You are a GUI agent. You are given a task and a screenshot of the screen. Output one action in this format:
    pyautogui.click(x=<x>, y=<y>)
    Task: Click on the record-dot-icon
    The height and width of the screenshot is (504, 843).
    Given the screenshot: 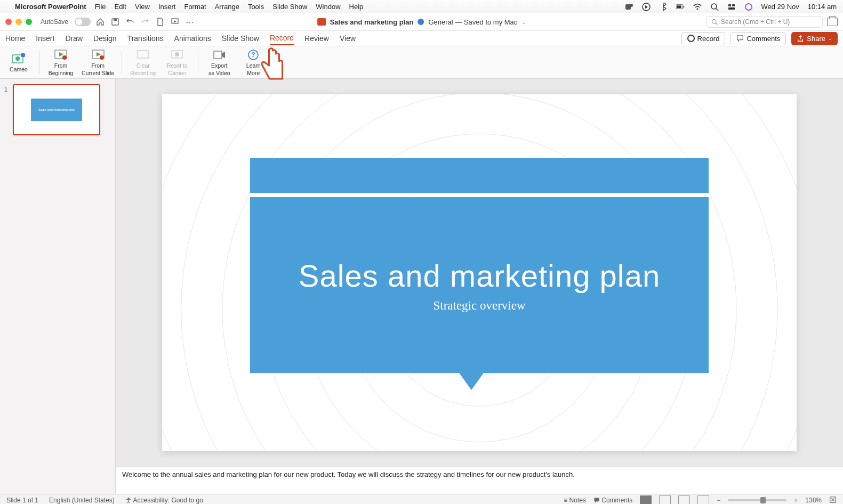 What is the action you would take?
    pyautogui.click(x=691, y=38)
    